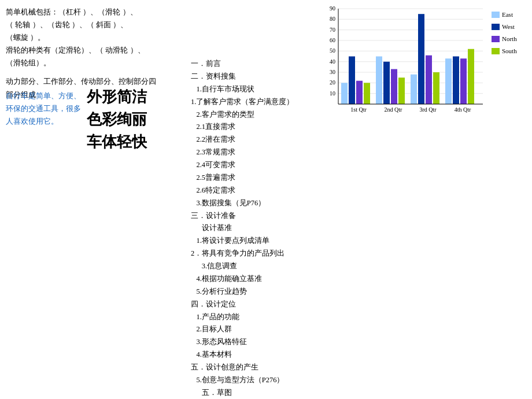 The height and width of the screenshot is (399, 532). I want to click on bar-1qtr-north, so click(360, 93).